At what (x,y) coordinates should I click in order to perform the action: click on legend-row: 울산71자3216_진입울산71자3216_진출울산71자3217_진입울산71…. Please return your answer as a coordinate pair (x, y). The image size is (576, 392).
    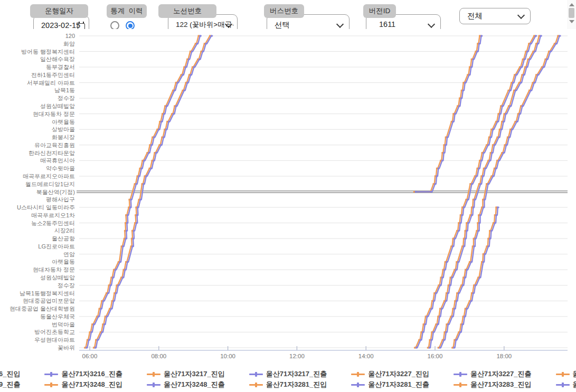
    Looking at the image, I should click on (288, 374).